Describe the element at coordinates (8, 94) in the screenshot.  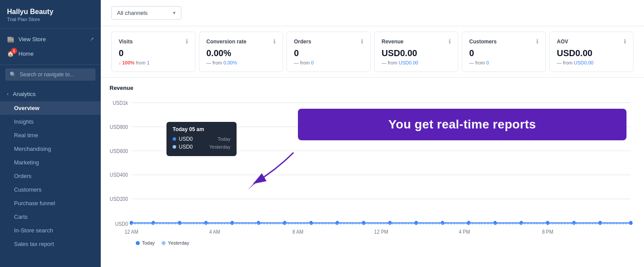
I see `chevron-left-icon: ‹` at that location.